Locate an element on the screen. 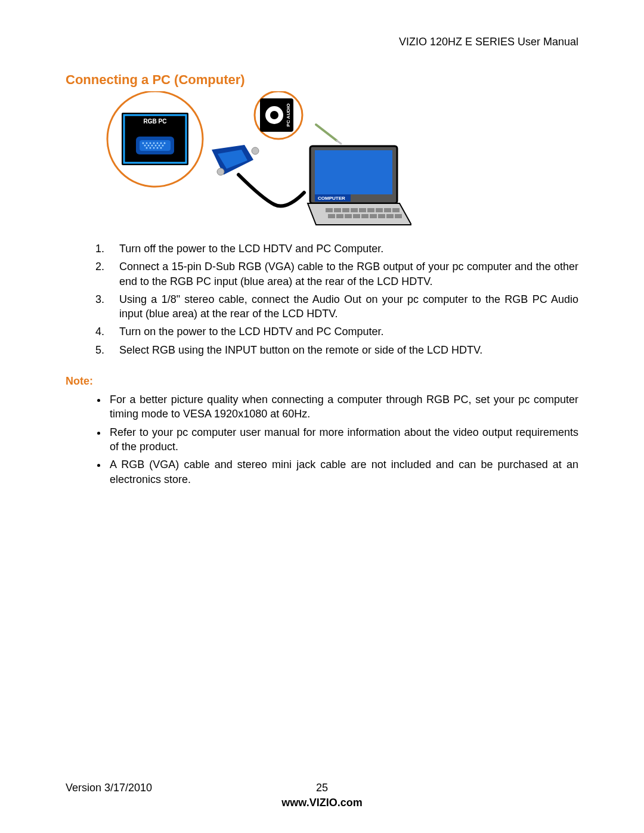 The height and width of the screenshot is (833, 644). section-heading: Connecting a PC (Computer) is located at coordinates (322, 80).